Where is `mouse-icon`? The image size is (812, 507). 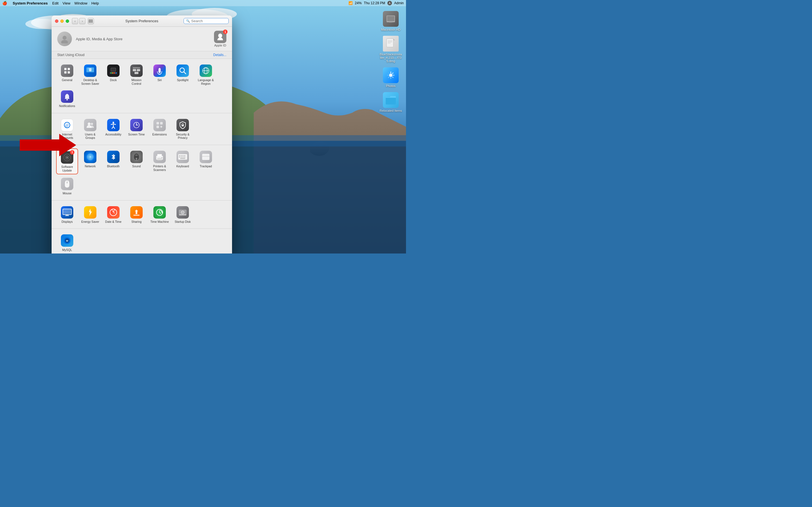 mouse-icon is located at coordinates (67, 184).